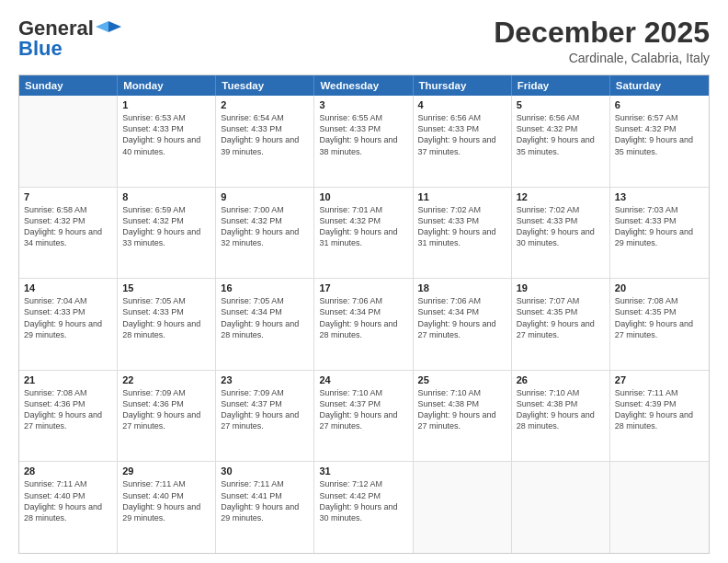  Describe the element at coordinates (601, 40) in the screenshot. I see `title-block: December 2025 Cardinale, Calabria, Italy` at that location.